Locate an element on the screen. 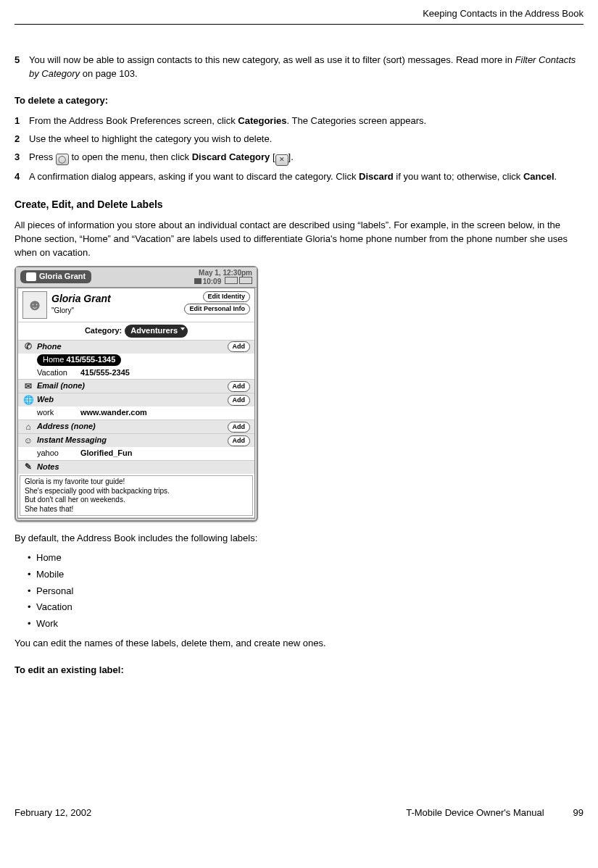 The width and height of the screenshot is (598, 868). delete-step-1: 1 From the Address Book Preferences scre… is located at coordinates (299, 122).